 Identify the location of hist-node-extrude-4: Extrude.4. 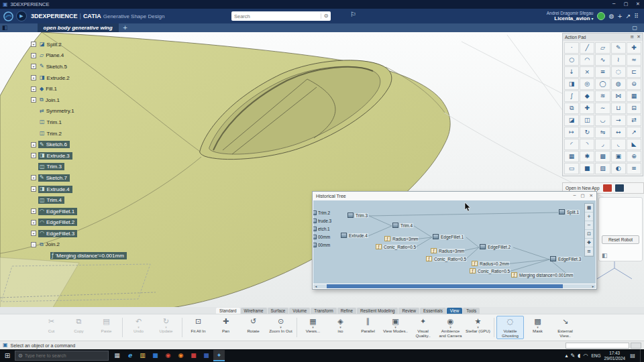
(354, 235).